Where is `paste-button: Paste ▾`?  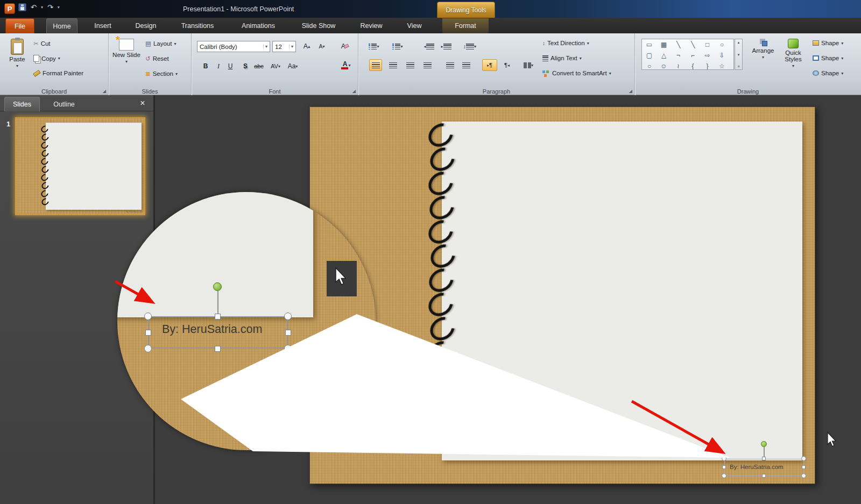 paste-button: Paste ▾ is located at coordinates (17, 53).